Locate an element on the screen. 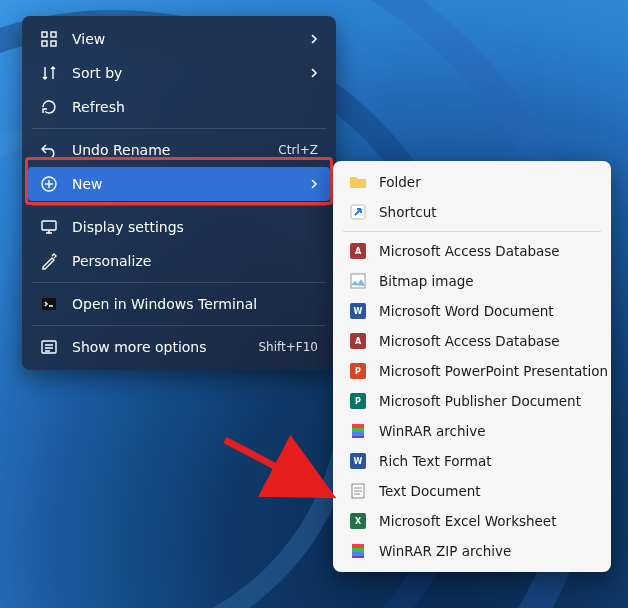 This screenshot has width=628, height=608. submenu-item-txt: Text Document is located at coordinates (472, 491).